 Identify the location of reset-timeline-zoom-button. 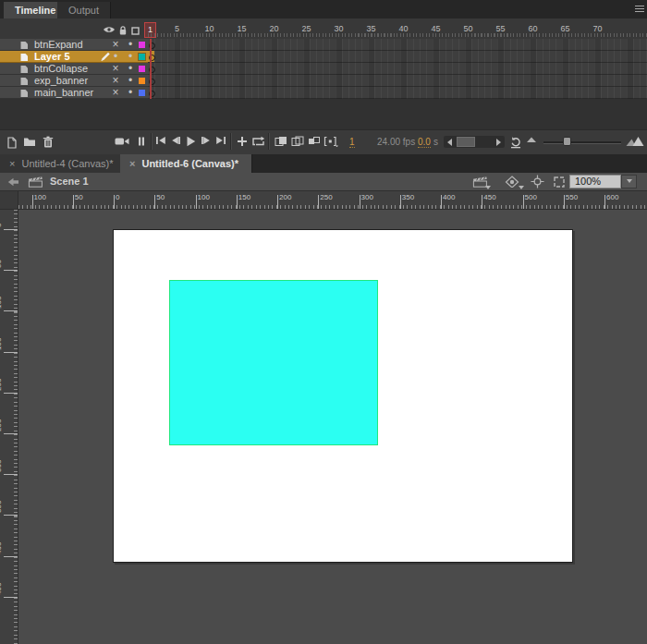
(516, 142).